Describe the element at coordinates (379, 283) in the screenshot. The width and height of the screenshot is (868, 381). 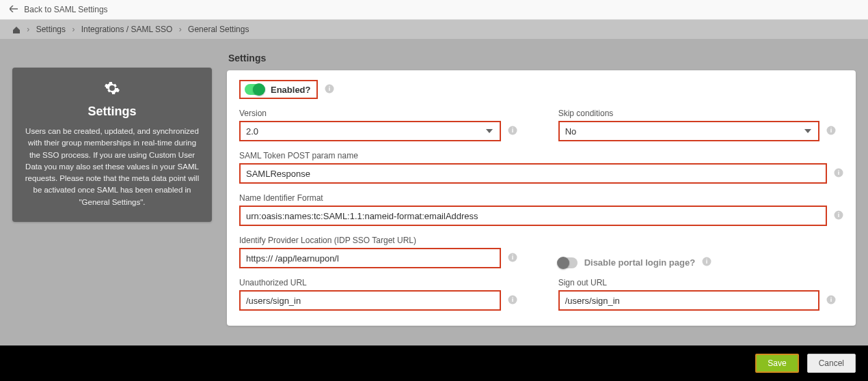
I see `unauth-label: Unauthorized URL` at that location.